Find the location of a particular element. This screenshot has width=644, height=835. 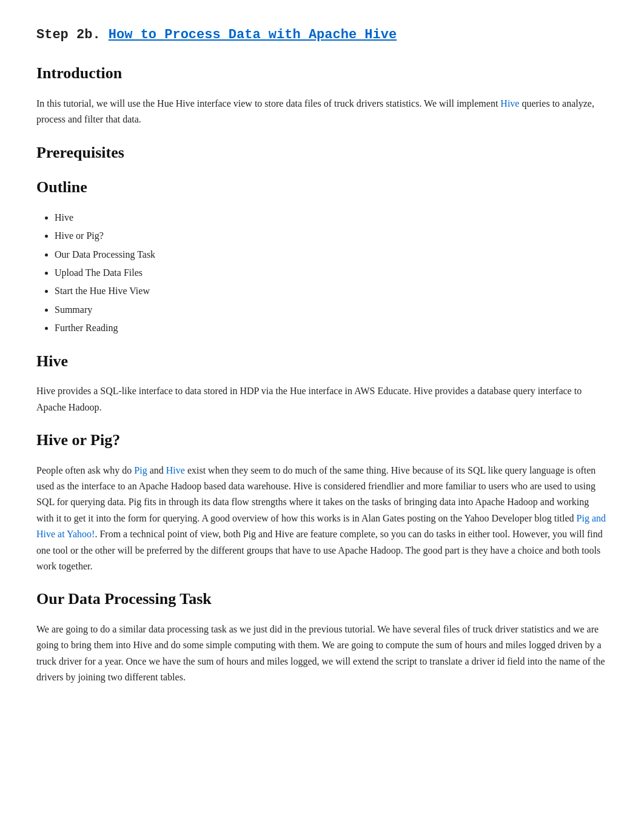

hive-or-pig-paragraph: People often ask why do Pig and Hive exi… is located at coordinates (322, 519).